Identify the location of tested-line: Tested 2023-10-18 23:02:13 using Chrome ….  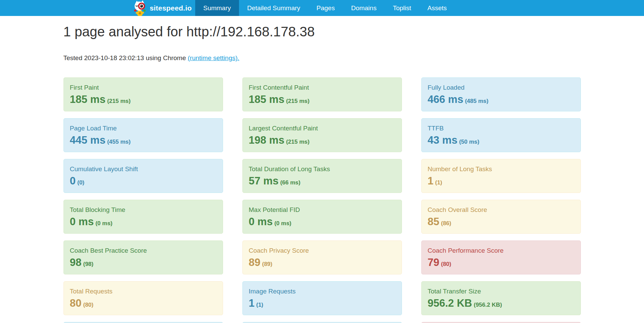
(322, 58).